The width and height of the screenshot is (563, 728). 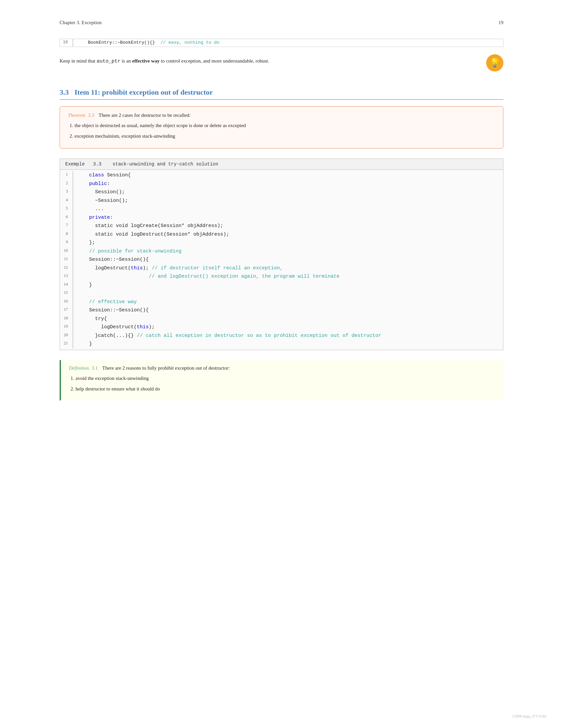 I want to click on line-num-2: 2, so click(x=67, y=184).